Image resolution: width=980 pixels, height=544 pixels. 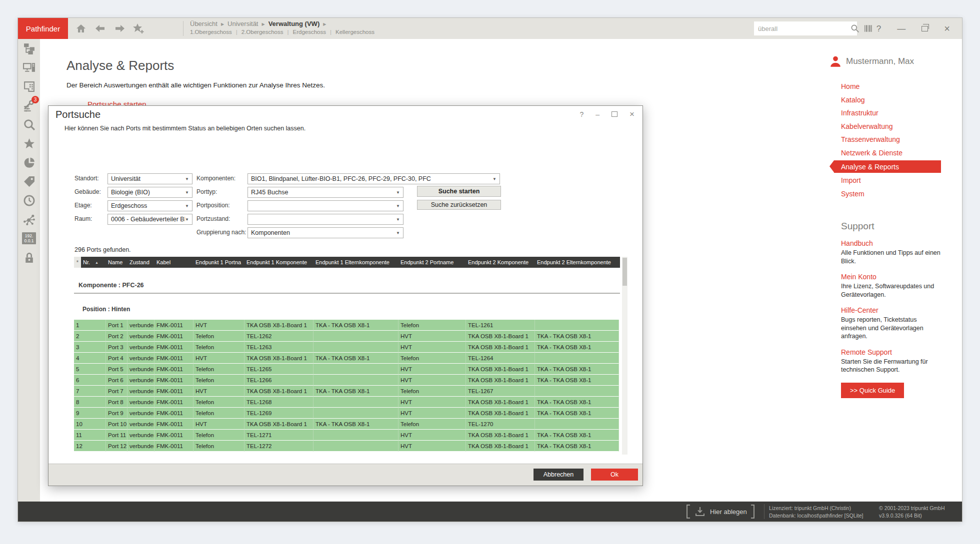 What do you see at coordinates (204, 24) in the screenshot?
I see `breadcrumb-item: Übersicht` at bounding box center [204, 24].